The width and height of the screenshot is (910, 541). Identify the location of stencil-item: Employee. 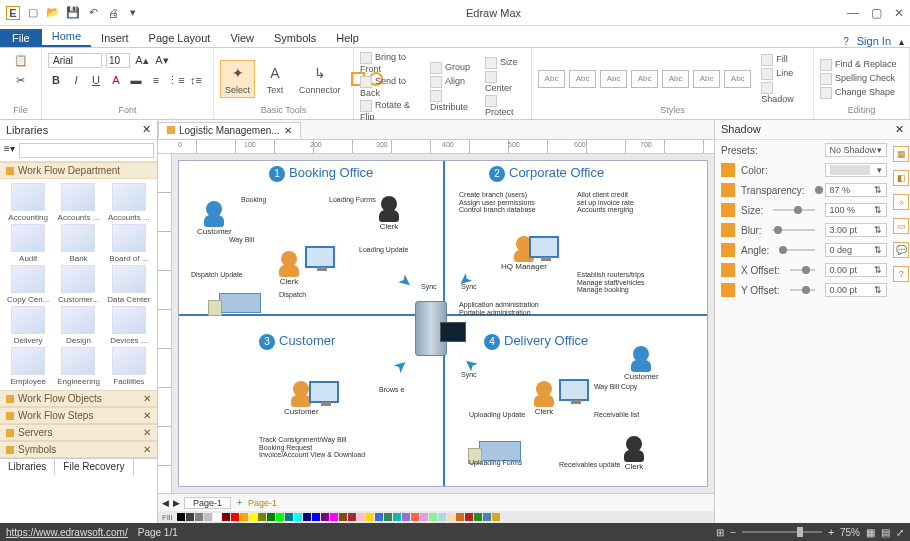
(28, 366).